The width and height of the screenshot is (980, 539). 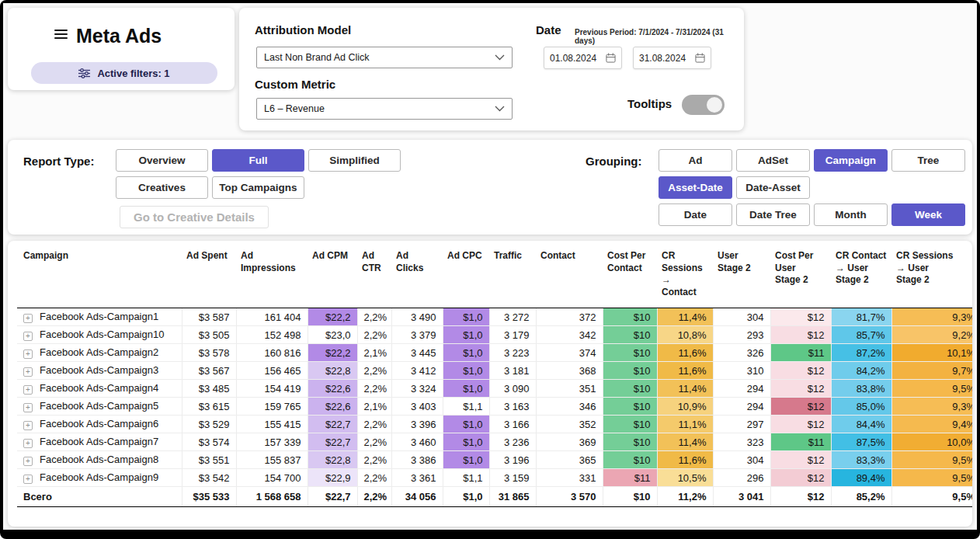 I want to click on tooltips-toggle, so click(x=704, y=105).